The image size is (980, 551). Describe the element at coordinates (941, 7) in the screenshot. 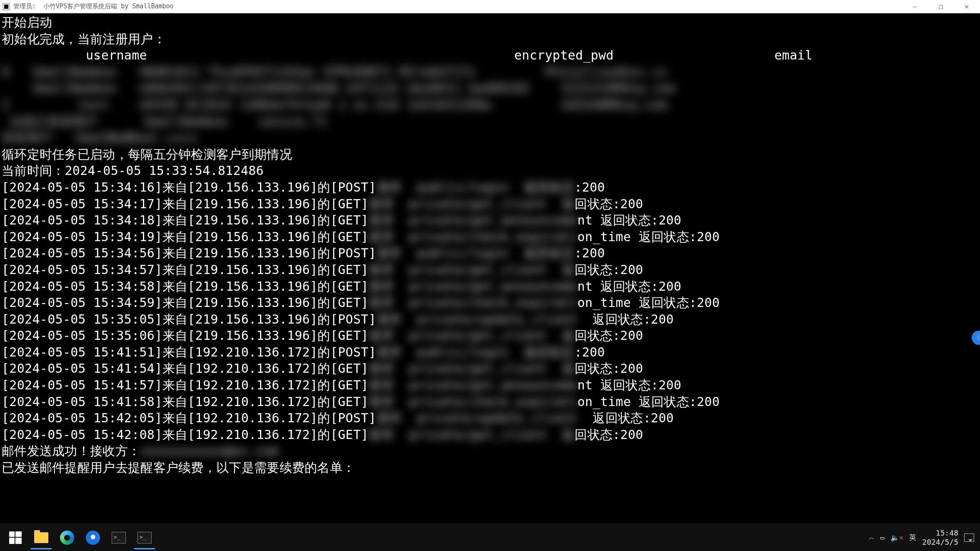

I see `maximize-button: ▢` at that location.